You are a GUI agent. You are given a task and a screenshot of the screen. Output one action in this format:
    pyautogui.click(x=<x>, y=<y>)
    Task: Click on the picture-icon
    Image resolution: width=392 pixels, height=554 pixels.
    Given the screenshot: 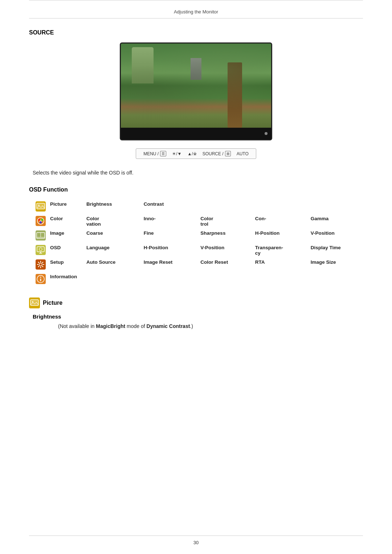 What is the action you would take?
    pyautogui.click(x=41, y=206)
    